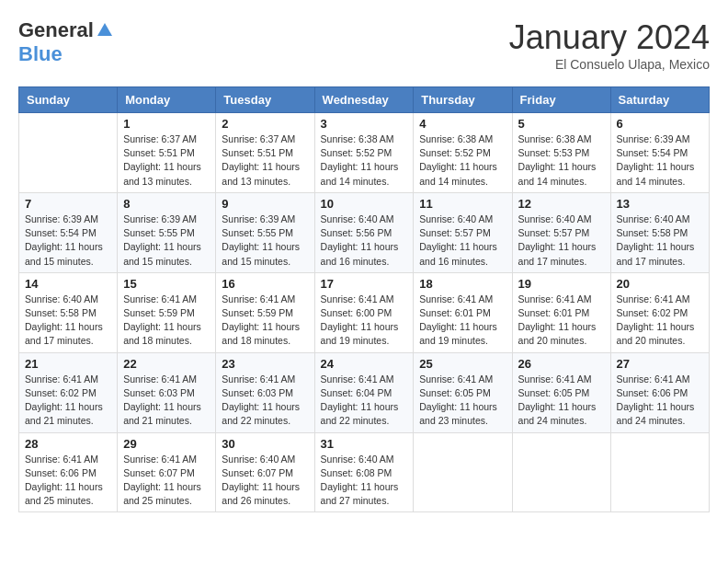 The height and width of the screenshot is (563, 728). Describe the element at coordinates (364, 401) in the screenshot. I see `day-info: Sunrise: 6:41 AMSunset: 6:04 PMDaylight:…` at that location.